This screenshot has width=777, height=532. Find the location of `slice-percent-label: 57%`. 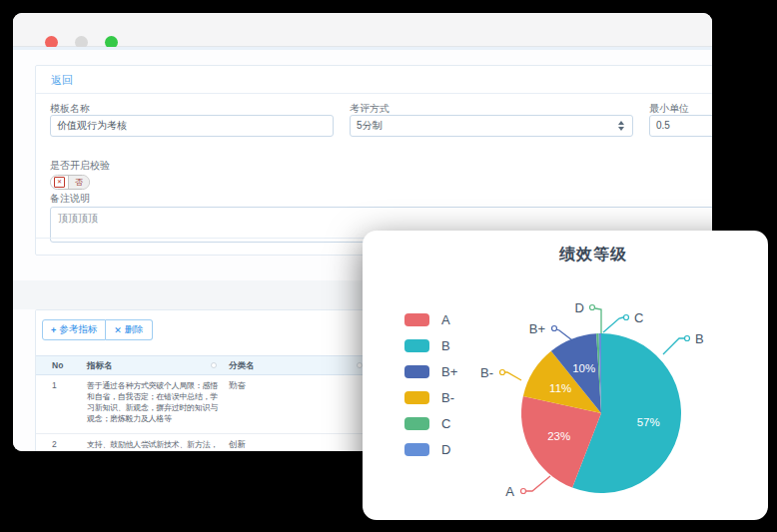

slice-percent-label: 57% is located at coordinates (649, 422).